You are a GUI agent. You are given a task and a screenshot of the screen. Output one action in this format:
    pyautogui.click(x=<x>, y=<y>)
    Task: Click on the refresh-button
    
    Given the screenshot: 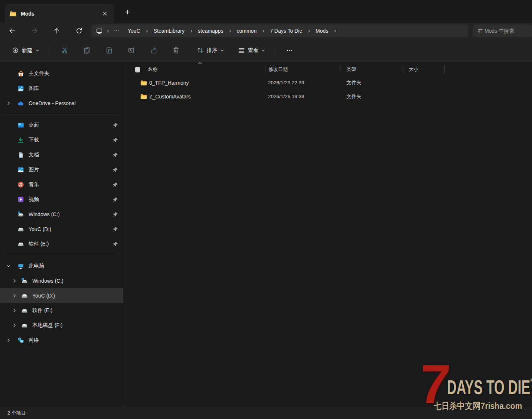 What is the action you would take?
    pyautogui.click(x=79, y=31)
    